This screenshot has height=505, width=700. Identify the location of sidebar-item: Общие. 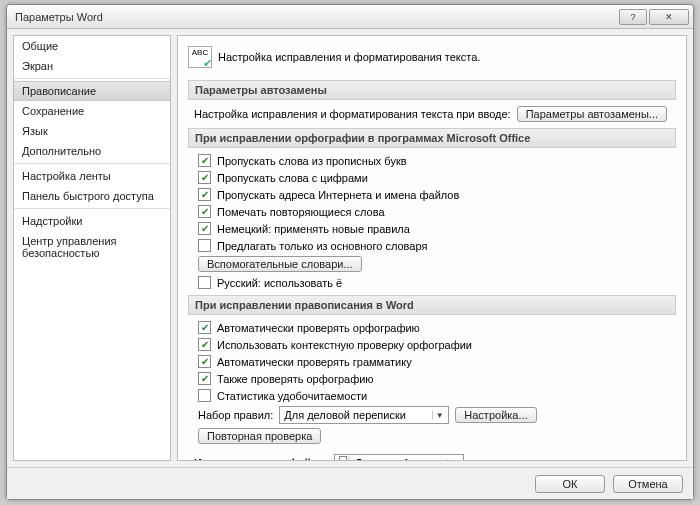
(92, 46).